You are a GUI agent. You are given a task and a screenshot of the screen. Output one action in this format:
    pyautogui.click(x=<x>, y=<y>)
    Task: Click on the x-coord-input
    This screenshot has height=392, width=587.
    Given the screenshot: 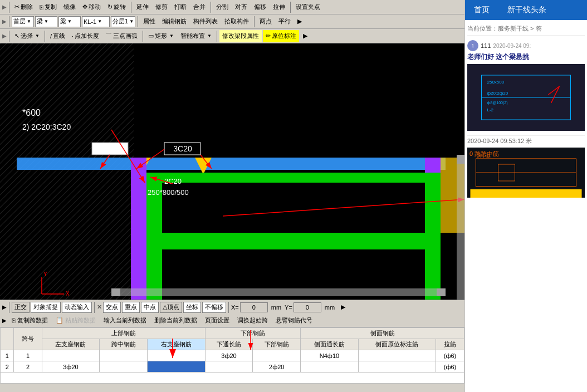 What is the action you would take?
    pyautogui.click(x=254, y=307)
    